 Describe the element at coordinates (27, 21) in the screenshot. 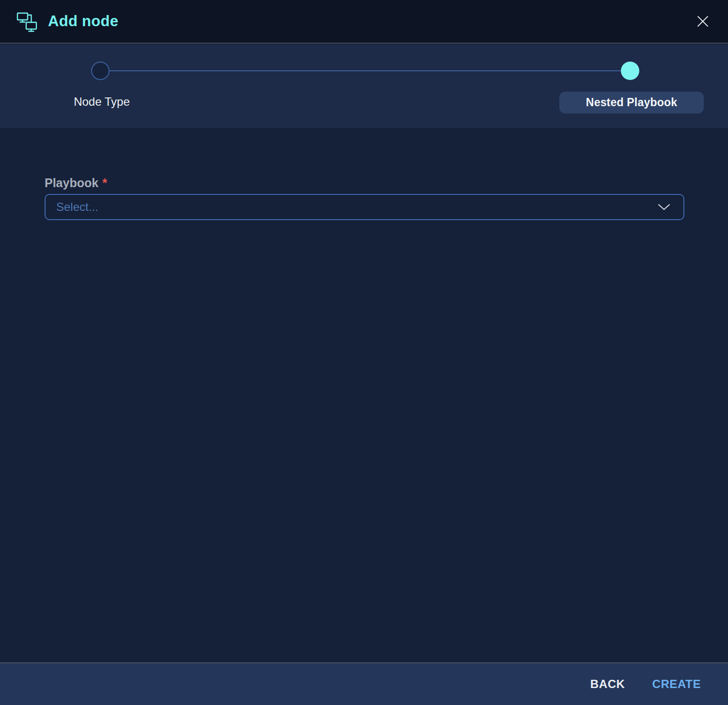

I see `nodes-icon` at that location.